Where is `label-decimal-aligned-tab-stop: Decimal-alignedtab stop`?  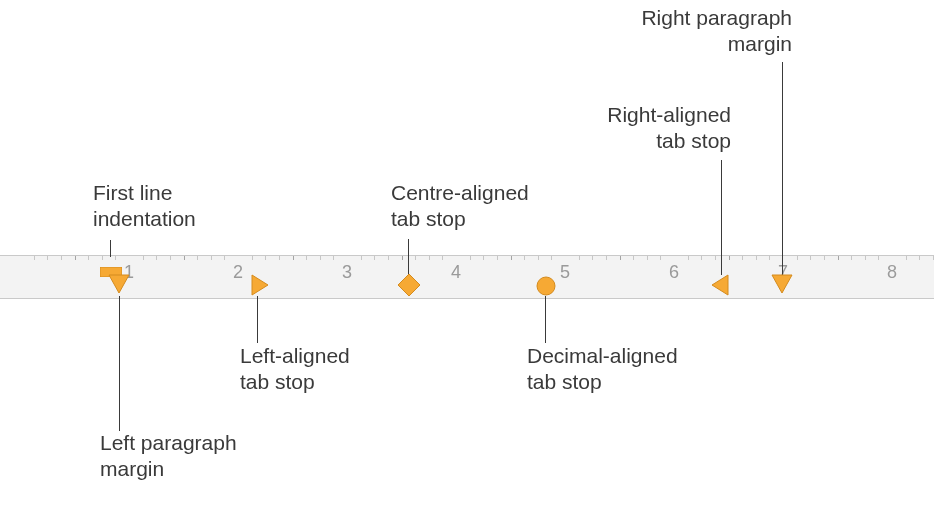
label-decimal-aligned-tab-stop: Decimal-alignedtab stop is located at coordinates (602, 370).